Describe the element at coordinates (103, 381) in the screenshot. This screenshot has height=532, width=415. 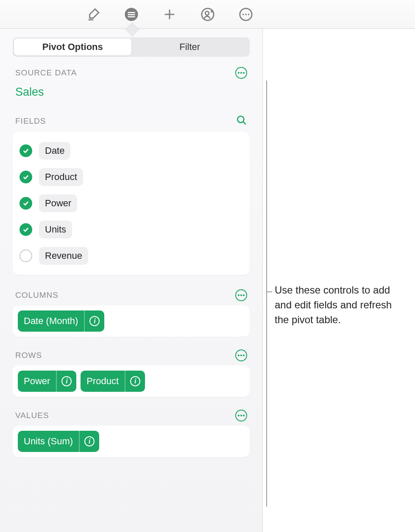
I see `chip-label: Product` at that location.